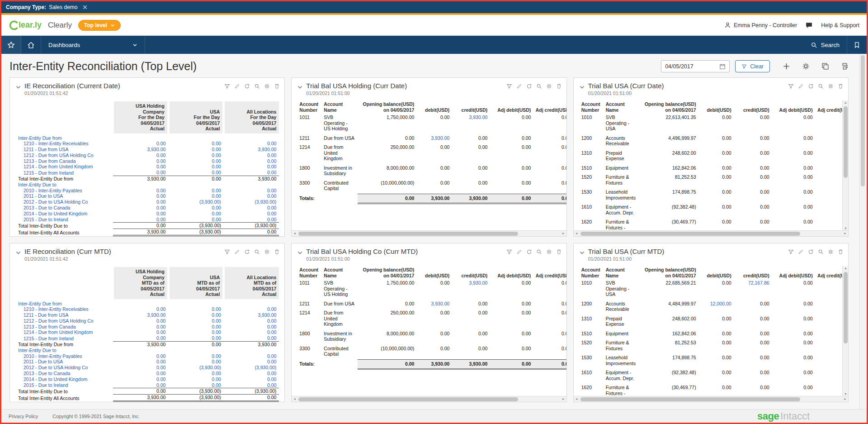 The height and width of the screenshot is (424, 868). Describe the element at coordinates (845, 331) in the screenshot. I see `vertical-scrollbar` at that location.